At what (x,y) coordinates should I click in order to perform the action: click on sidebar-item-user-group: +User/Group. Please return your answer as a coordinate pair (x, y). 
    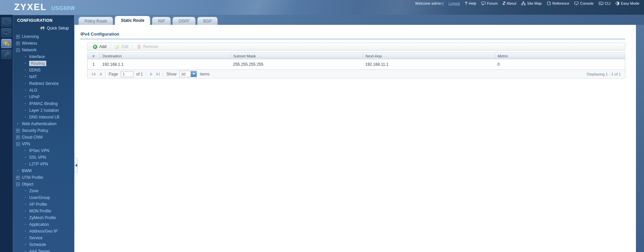
    Looking at the image, I should click on (44, 198).